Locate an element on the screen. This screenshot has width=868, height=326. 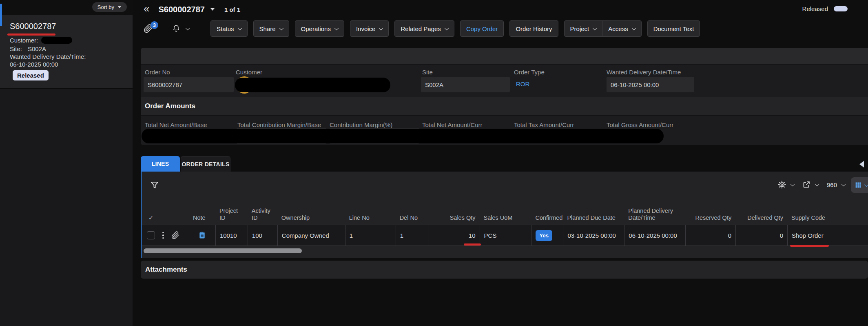
order-amounts-header: Order Amounts is located at coordinates (504, 106).